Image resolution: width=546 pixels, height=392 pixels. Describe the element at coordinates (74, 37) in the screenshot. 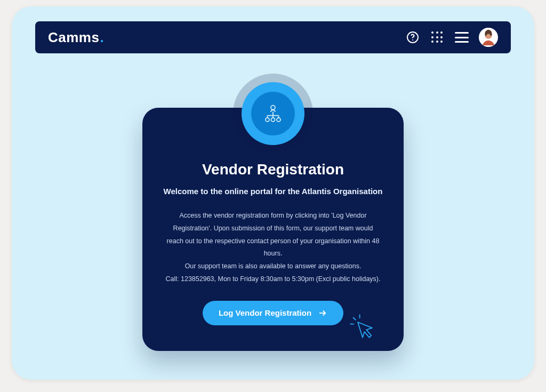

I see `brand-name: Camms` at that location.